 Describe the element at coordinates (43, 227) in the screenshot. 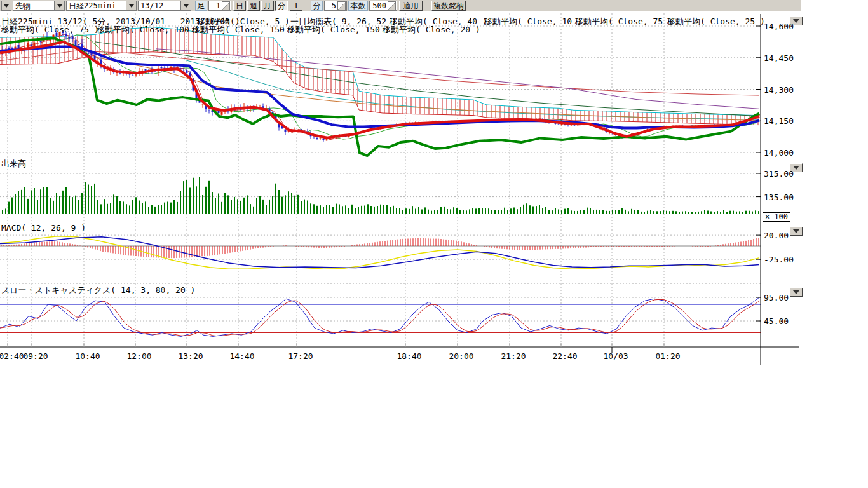

I see `macd-panel-label: MACD( 12, 26, 9 )` at that location.